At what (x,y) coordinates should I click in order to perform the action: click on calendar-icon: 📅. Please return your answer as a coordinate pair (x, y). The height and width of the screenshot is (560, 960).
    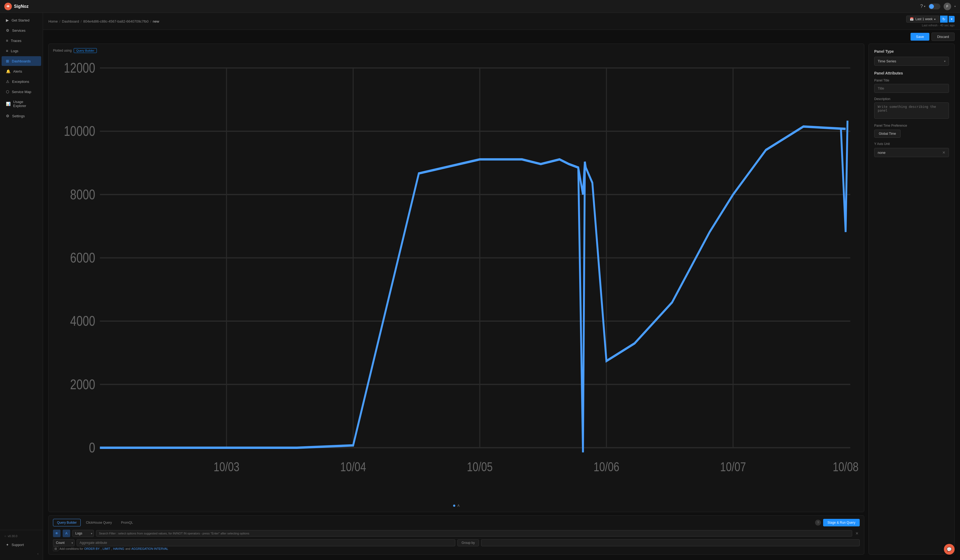
    Looking at the image, I should click on (912, 19).